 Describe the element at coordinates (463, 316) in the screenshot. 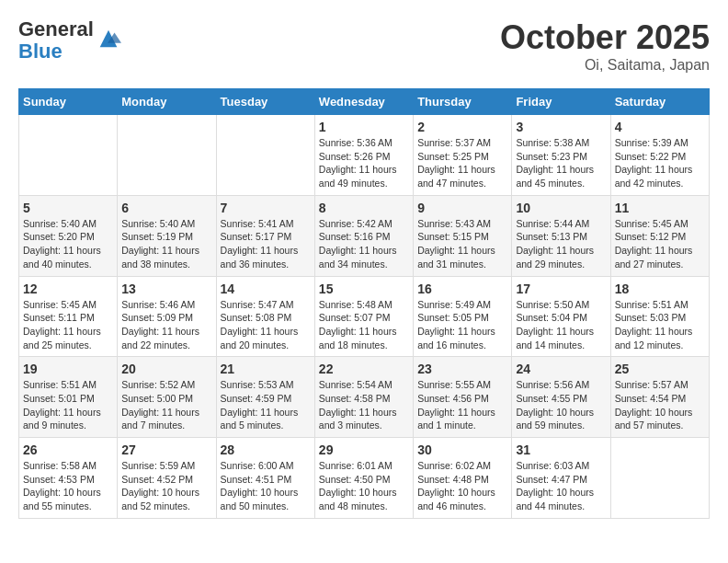

I see `calendar-cell: 16Sunrise: 5:49 AMSunset: 5:05 PMDayligh…` at that location.